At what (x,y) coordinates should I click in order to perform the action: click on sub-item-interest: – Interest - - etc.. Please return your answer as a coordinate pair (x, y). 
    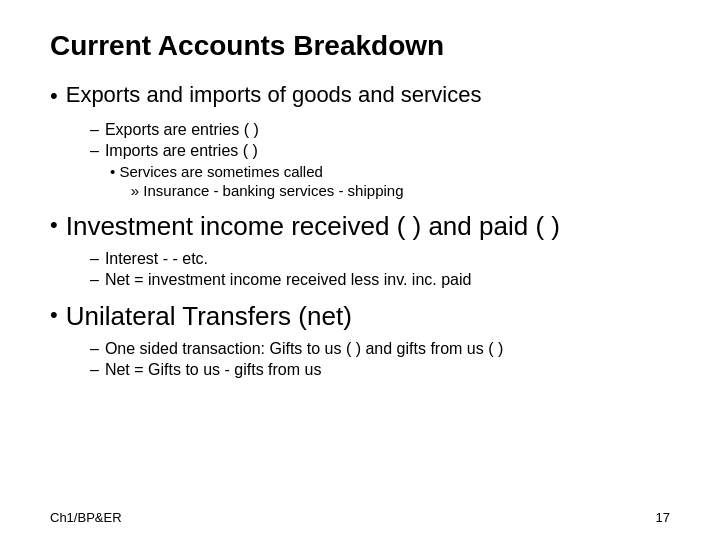
    Looking at the image, I should click on (380, 259).